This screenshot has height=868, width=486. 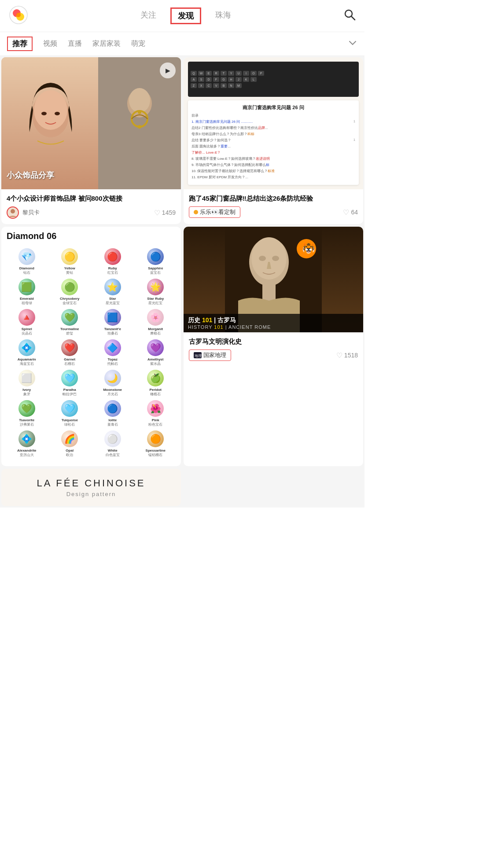 What do you see at coordinates (196, 212) in the screenshot?
I see `subscribe-dot` at bounding box center [196, 212].